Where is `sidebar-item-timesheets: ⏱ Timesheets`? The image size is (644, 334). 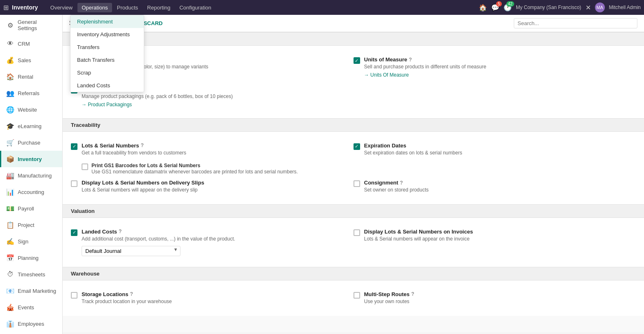 sidebar-item-timesheets: ⏱ Timesheets is located at coordinates (31, 274).